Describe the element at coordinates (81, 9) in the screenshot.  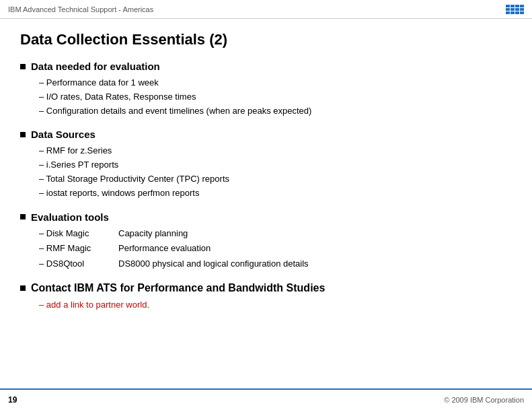
I see `header-title: IBM Advanced Technical Support - America…` at that location.